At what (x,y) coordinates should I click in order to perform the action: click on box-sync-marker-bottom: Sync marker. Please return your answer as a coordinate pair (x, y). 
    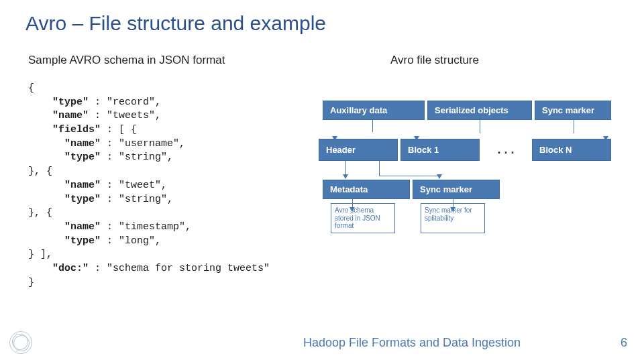
    Looking at the image, I should click on (456, 189).